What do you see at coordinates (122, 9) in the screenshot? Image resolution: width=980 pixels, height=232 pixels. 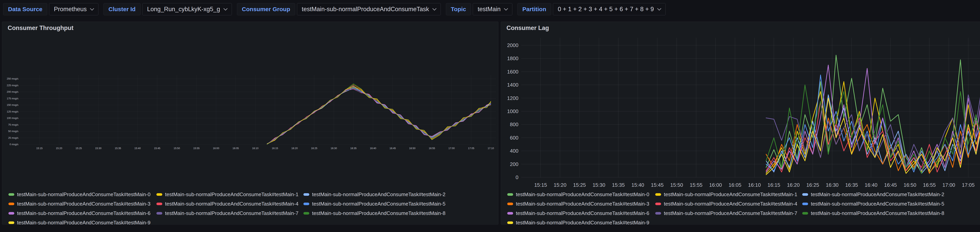 I see `filter-label-cluster-id: Cluster Id` at bounding box center [122, 9].